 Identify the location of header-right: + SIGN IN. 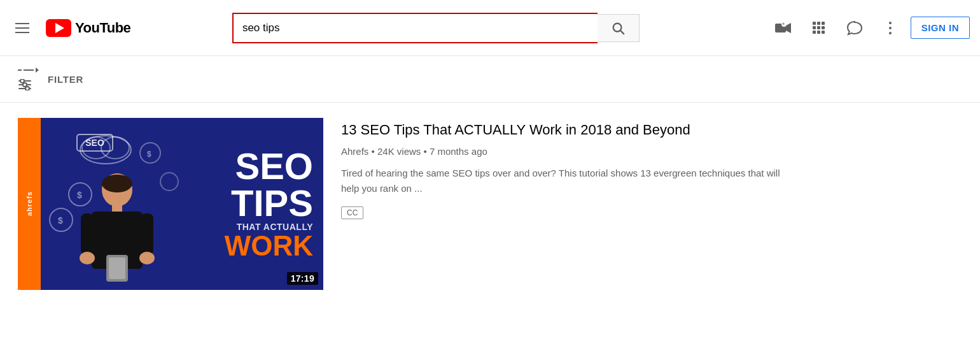
(862, 28).